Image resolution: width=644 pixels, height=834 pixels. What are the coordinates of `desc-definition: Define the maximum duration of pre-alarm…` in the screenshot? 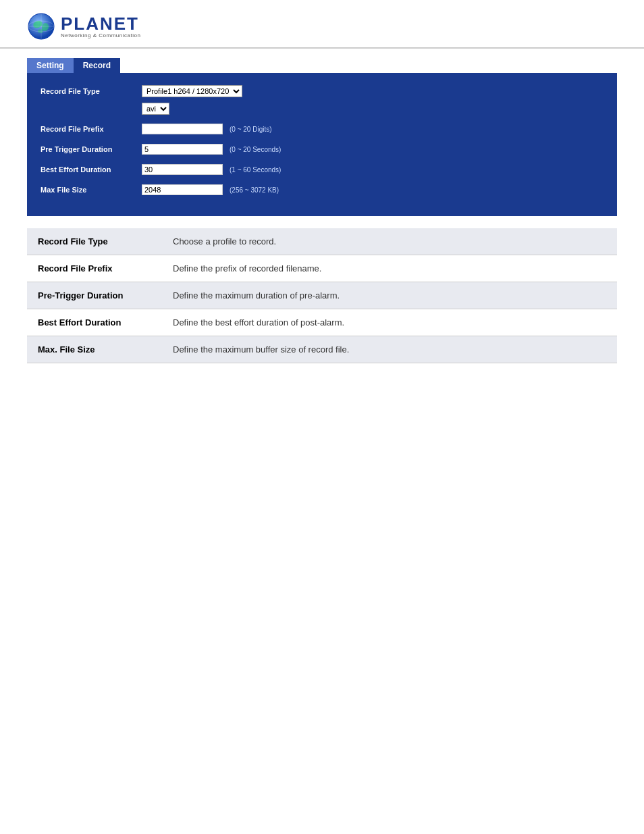 It's located at (390, 296).